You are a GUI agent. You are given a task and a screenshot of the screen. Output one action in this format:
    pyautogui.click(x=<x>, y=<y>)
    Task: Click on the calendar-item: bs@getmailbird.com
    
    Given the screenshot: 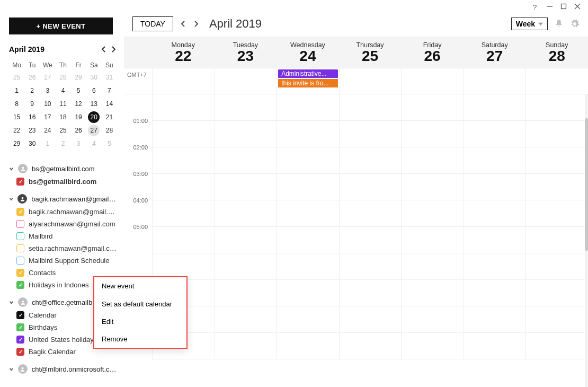 What is the action you would take?
    pyautogui.click(x=63, y=181)
    